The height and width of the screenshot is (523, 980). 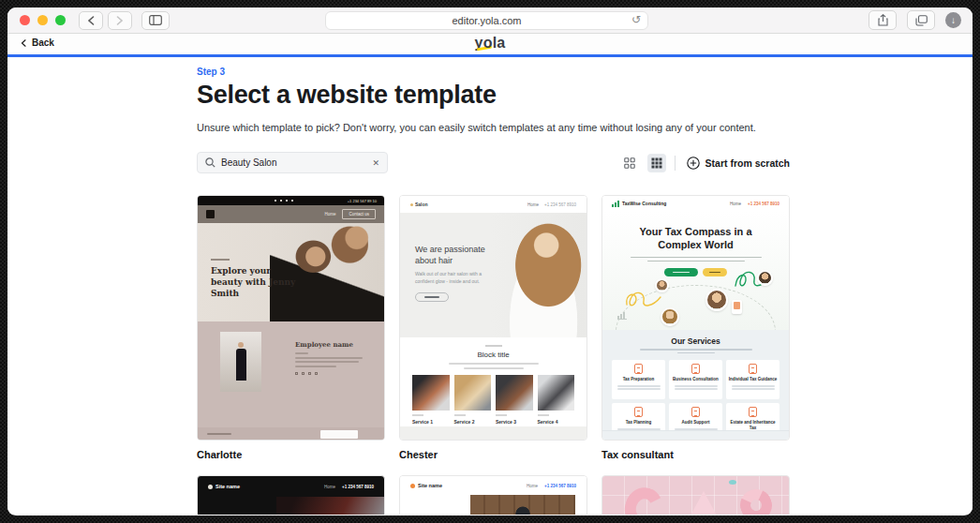 What do you see at coordinates (490, 21) in the screenshot?
I see `browser-chrome: editor.yola.com ↺ ↓` at bounding box center [490, 21].